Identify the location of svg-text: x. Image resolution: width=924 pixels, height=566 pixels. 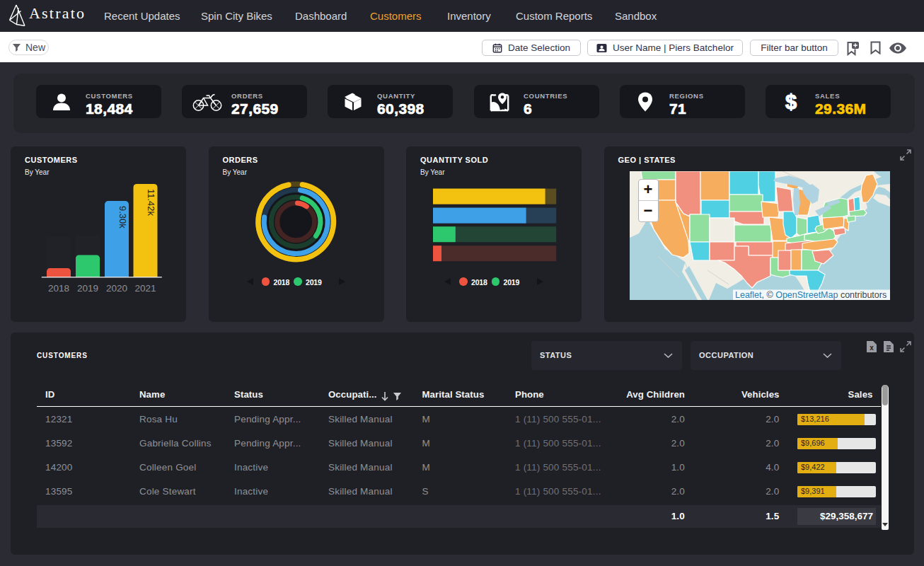
(872, 348).